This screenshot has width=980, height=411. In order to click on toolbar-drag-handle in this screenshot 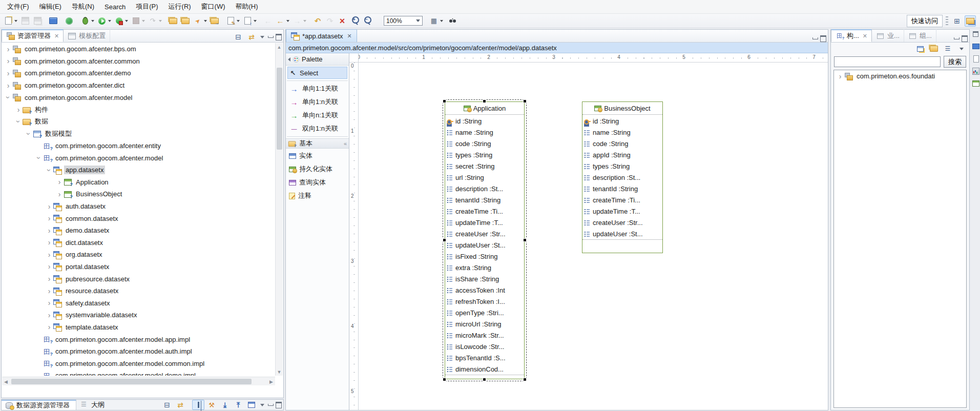, I will do `click(947, 21)`.